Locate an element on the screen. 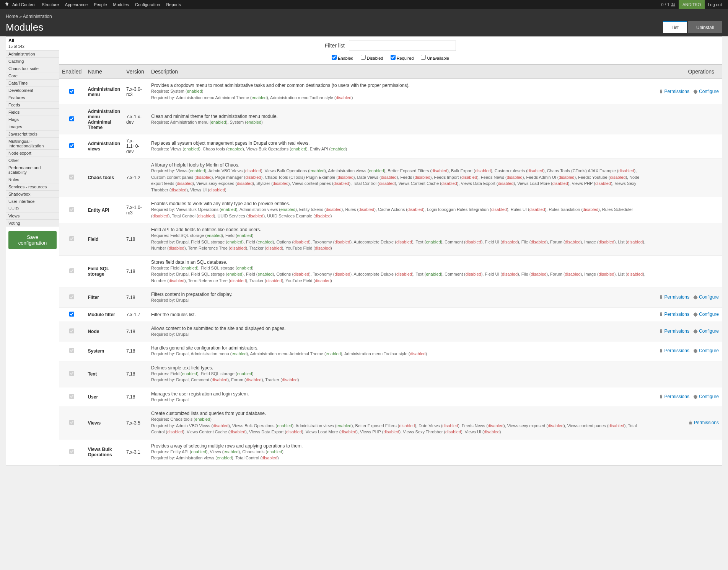 The width and height of the screenshot is (728, 570). toolbar-link-appearance: Appearance is located at coordinates (77, 5).